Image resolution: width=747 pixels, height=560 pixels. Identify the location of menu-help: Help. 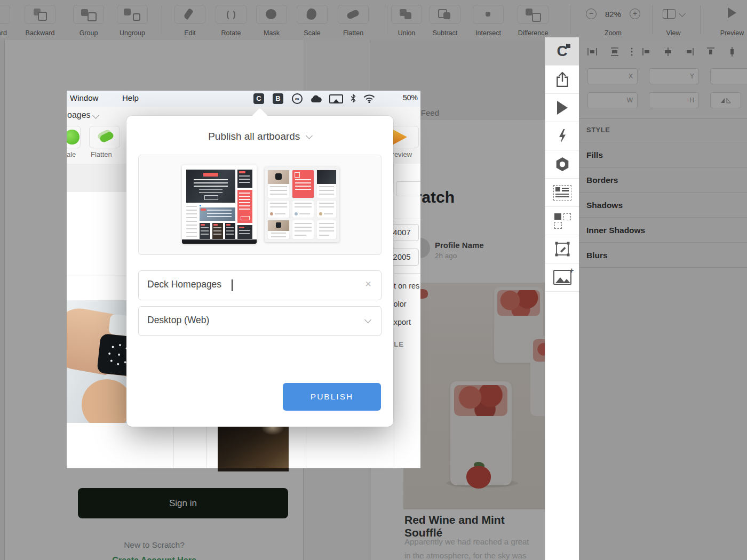
(130, 98).